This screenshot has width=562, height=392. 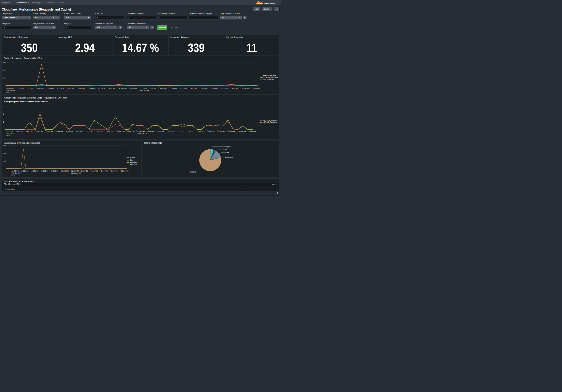 I want to click on svg-text: avg_total_requests, so click(x=270, y=122).